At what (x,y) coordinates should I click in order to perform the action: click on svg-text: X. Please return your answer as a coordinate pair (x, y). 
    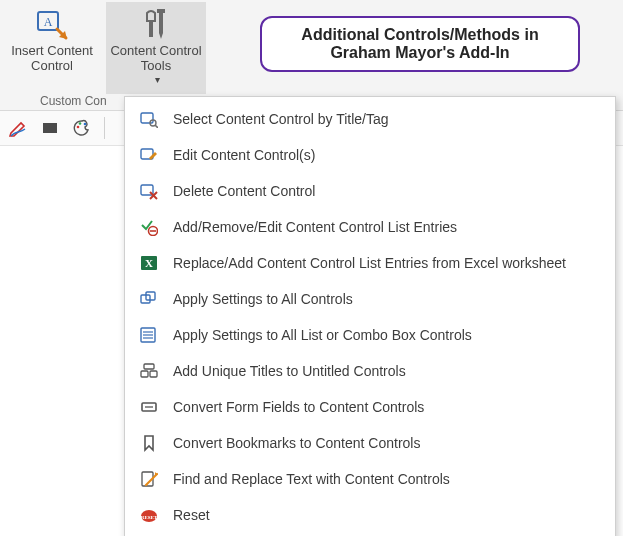
    Looking at the image, I should click on (149, 263).